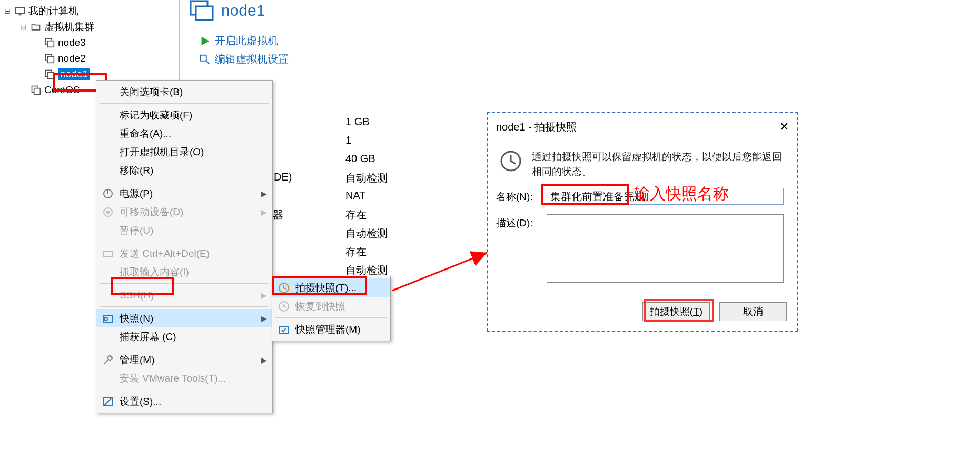 This screenshot has width=980, height=449. Describe the element at coordinates (184, 115) in the screenshot. I see `menu-favorite: 标记为收藏项(F)` at that location.